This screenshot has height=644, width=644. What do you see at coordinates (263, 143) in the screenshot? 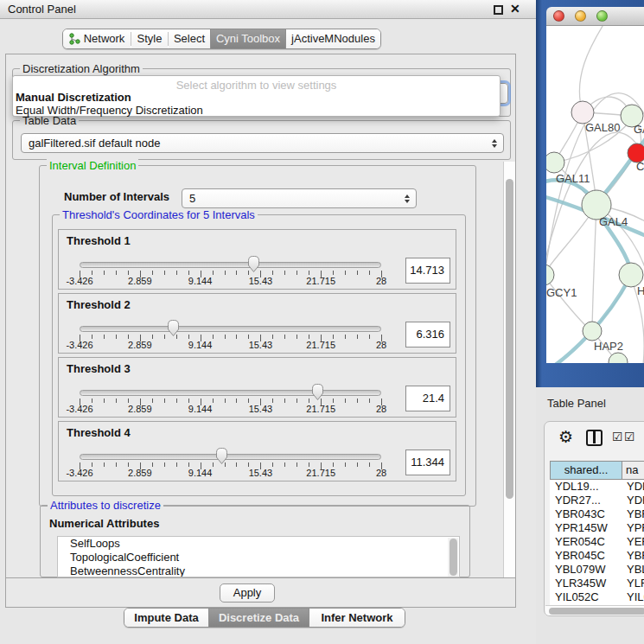
I see `table-data-combobox: galFiltered.sif default node` at bounding box center [263, 143].